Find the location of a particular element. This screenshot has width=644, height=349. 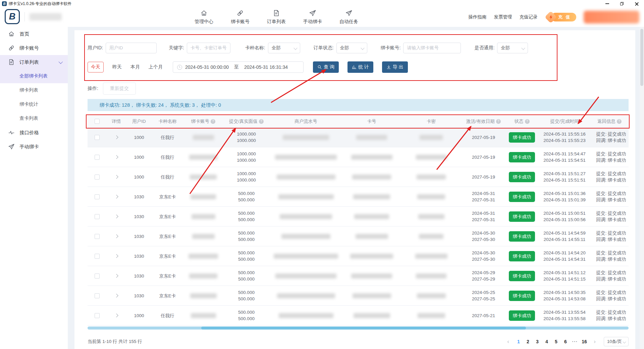

page-button-5: 5 is located at coordinates (556, 342).